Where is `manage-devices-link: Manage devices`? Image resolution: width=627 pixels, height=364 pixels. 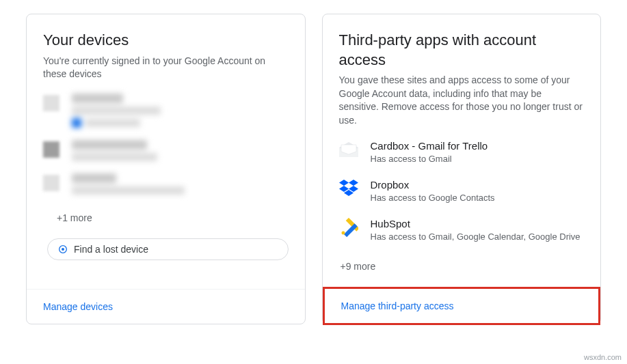 manage-devices-link: Manage devices is located at coordinates (78, 307).